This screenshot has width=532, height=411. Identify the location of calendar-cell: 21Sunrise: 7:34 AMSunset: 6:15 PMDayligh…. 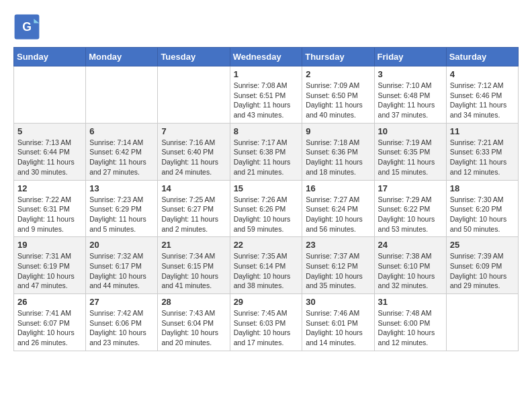
(193, 266).